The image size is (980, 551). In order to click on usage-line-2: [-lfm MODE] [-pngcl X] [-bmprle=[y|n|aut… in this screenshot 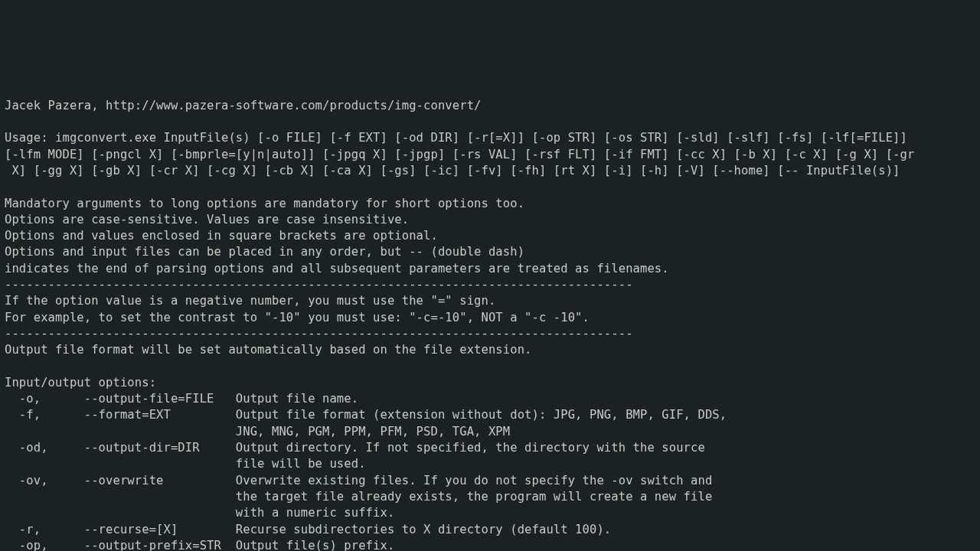, I will do `click(459, 155)`.